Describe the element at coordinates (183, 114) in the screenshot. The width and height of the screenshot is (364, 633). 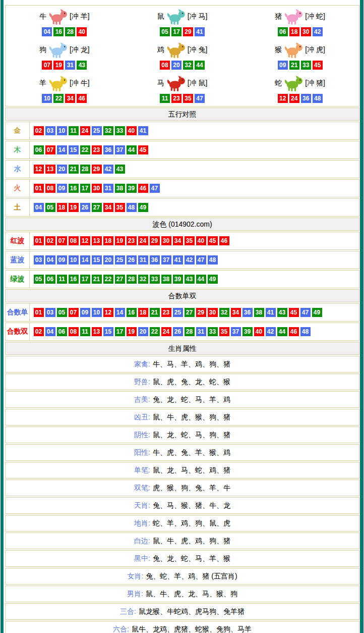
I see `section-header-wuxing: 五行对照` at that location.